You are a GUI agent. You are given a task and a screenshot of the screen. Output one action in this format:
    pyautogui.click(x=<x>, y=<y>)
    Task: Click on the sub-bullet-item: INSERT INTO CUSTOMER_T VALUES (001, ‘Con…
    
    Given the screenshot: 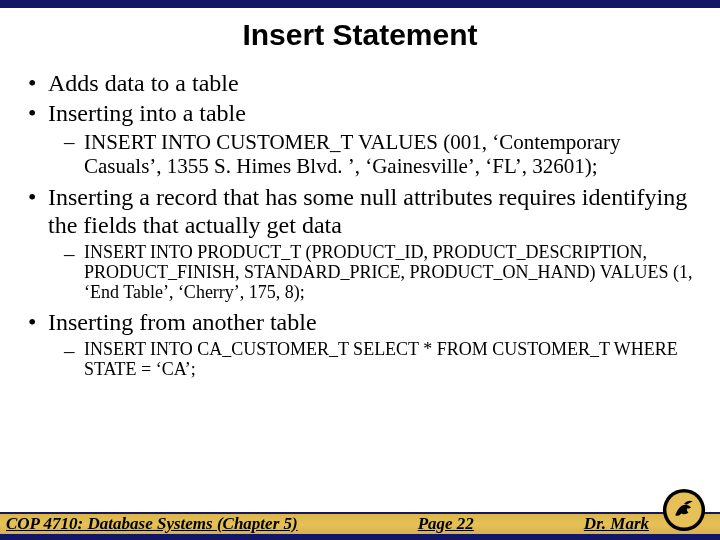 What is the action you would take?
    pyautogui.click(x=375, y=154)
    